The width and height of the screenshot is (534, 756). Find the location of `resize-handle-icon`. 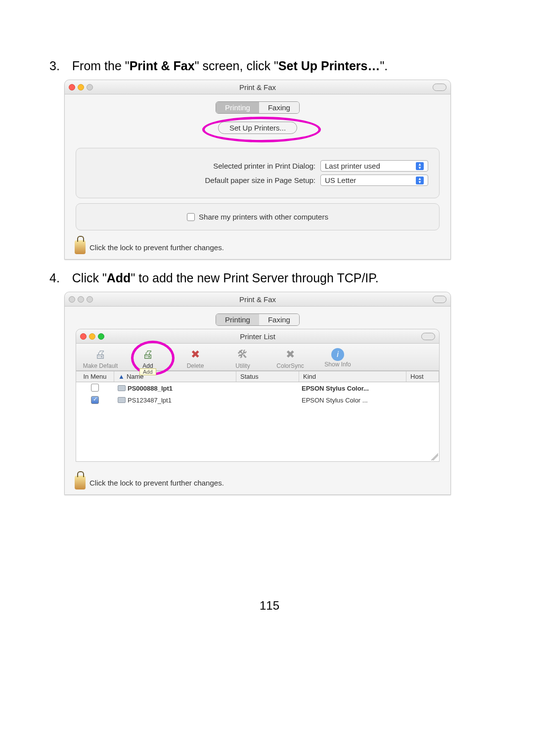

resize-handle-icon is located at coordinates (435, 457).